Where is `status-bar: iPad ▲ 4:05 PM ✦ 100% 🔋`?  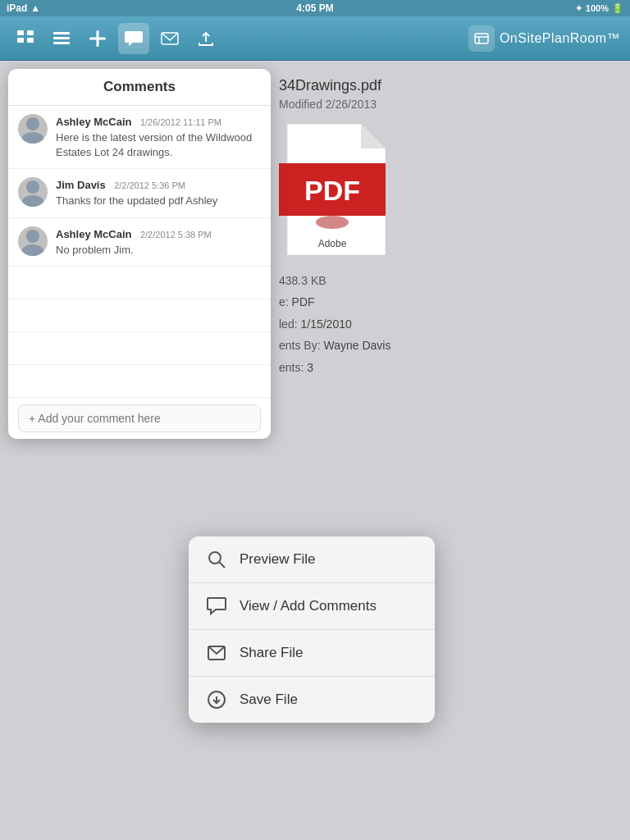 status-bar: iPad ▲ 4:05 PM ✦ 100% 🔋 is located at coordinates (315, 8).